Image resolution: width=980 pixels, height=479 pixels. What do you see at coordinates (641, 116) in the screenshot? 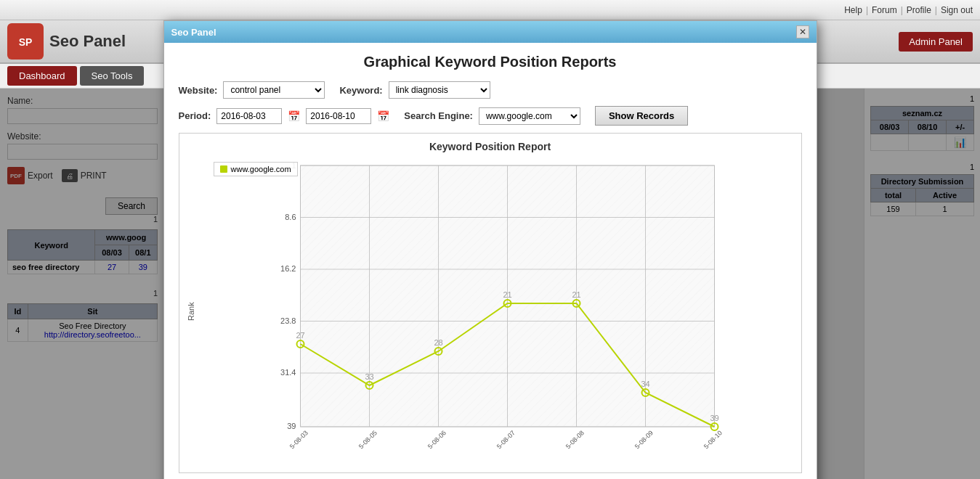
I see `show-records-button: Show Records` at bounding box center [641, 116].